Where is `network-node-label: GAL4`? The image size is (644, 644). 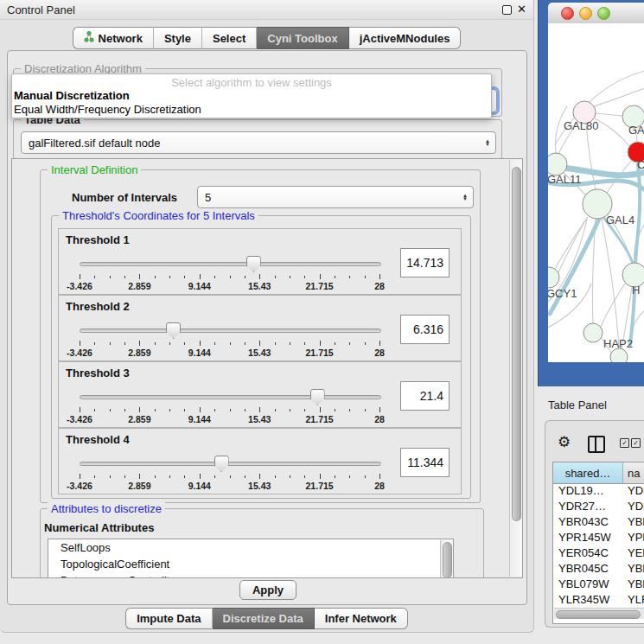
network-node-label: GAL4 is located at coordinates (621, 220).